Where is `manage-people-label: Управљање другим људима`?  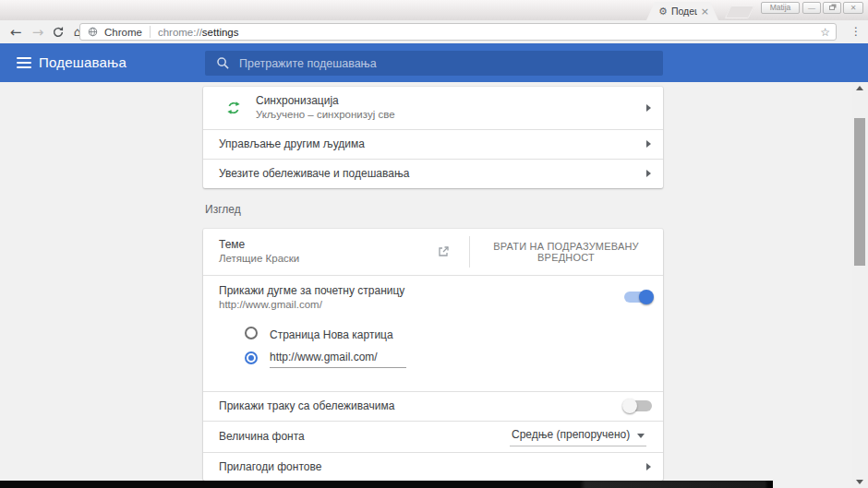 manage-people-label: Управљање другим људима is located at coordinates (292, 144).